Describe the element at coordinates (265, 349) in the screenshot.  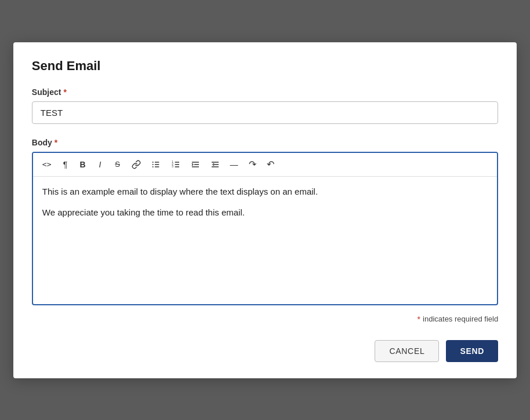
I see `modal-footer: CANCEL SEND` at that location.